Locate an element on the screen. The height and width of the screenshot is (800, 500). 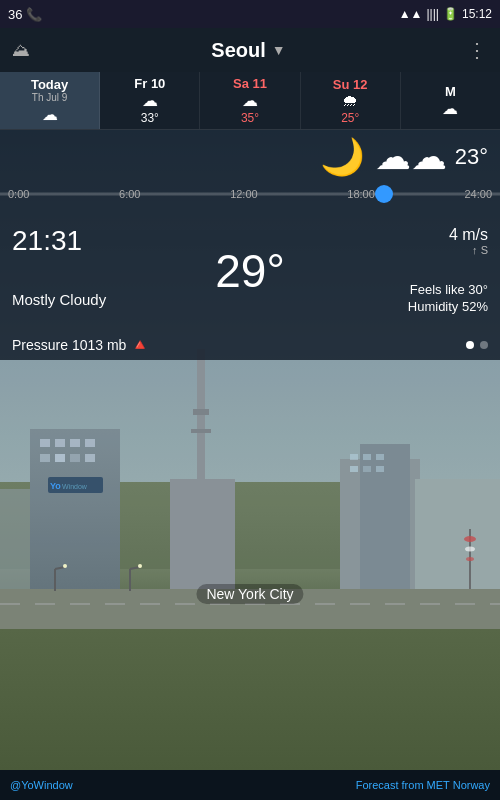
pressure-arrow-icon: 🔺 is located at coordinates (140, 344).